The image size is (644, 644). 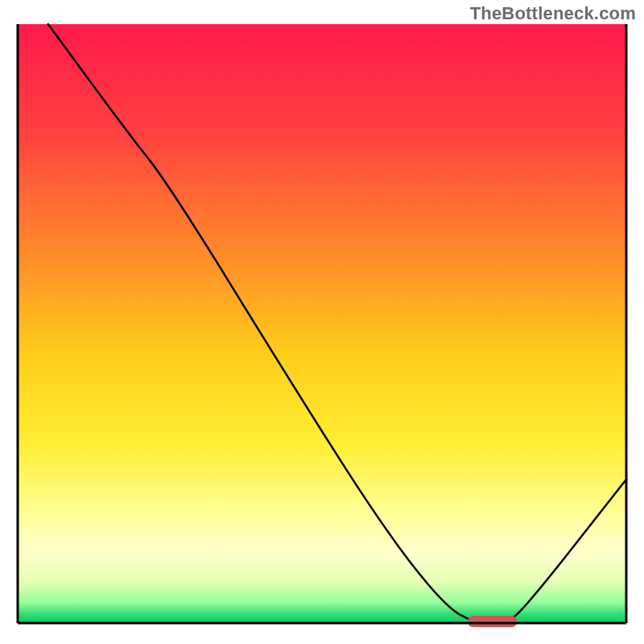 I want to click on watermark-text: TheBottleneck.com, so click(x=553, y=14).